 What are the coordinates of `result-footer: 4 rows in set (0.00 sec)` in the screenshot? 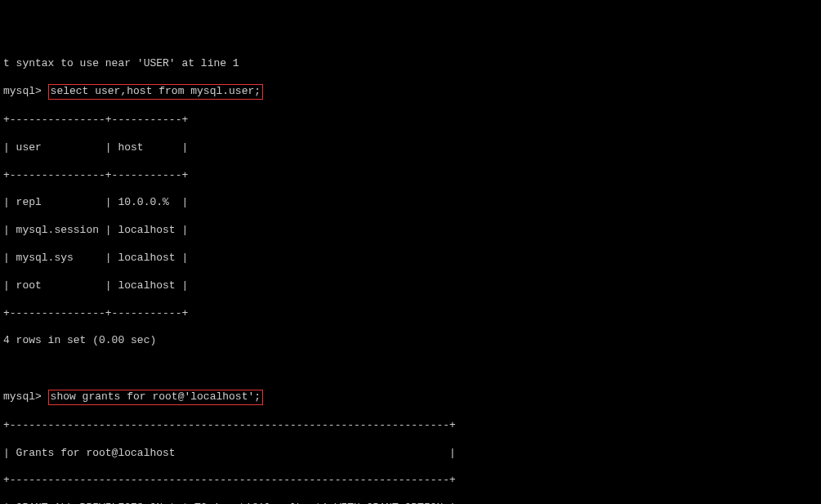 It's located at (410, 341).